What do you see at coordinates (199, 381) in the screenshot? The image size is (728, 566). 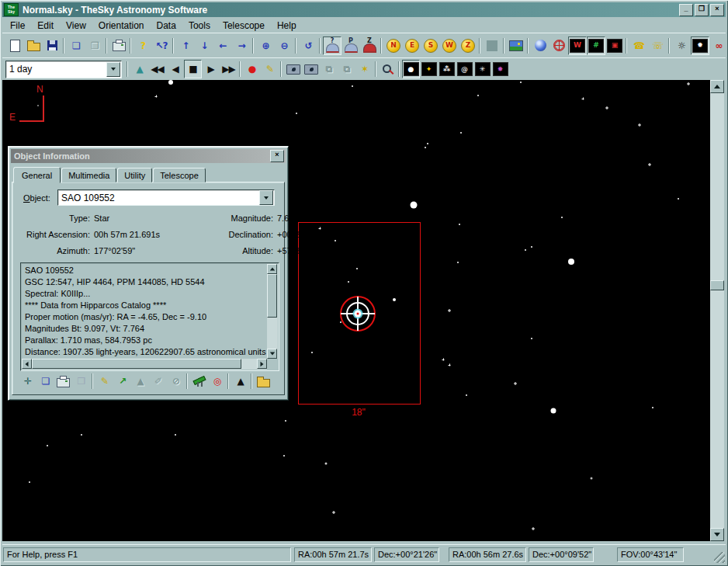 I see `slew-telescope-button` at bounding box center [199, 381].